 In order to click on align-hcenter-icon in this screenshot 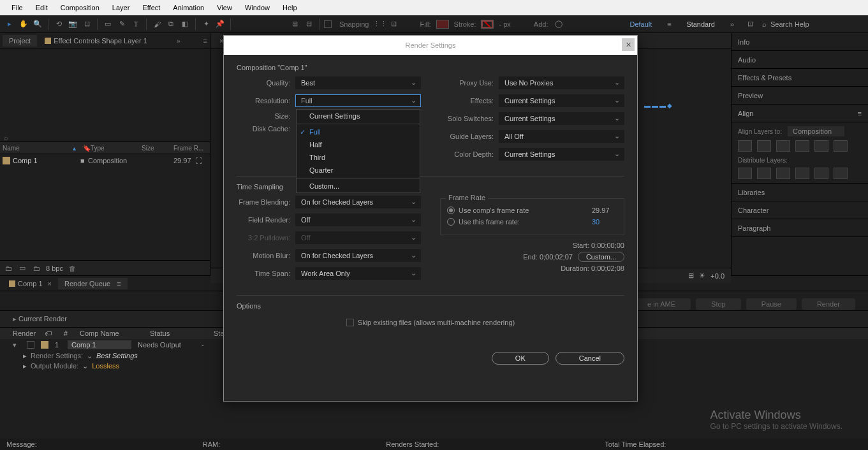, I will do `click(764, 146)`.